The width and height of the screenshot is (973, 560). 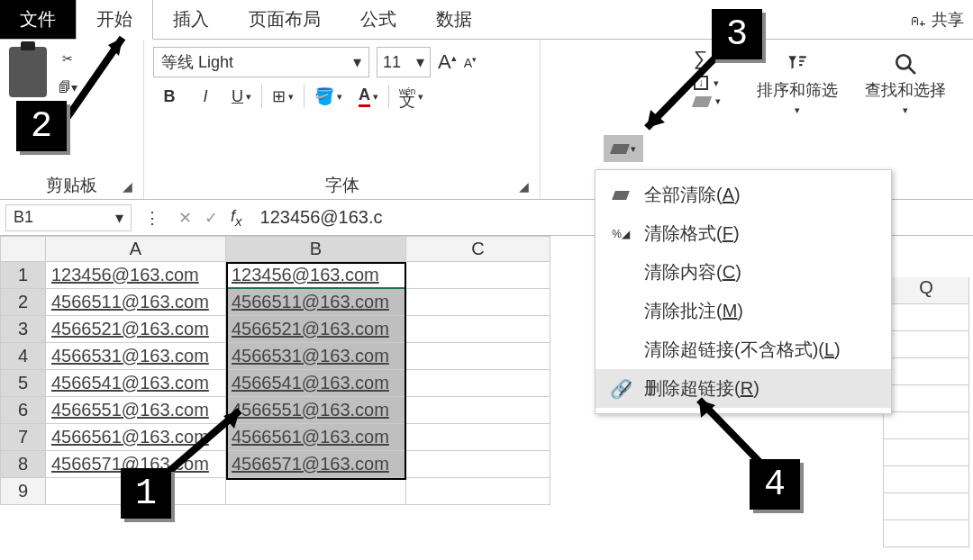 I want to click on row-header: 5, so click(x=23, y=384).